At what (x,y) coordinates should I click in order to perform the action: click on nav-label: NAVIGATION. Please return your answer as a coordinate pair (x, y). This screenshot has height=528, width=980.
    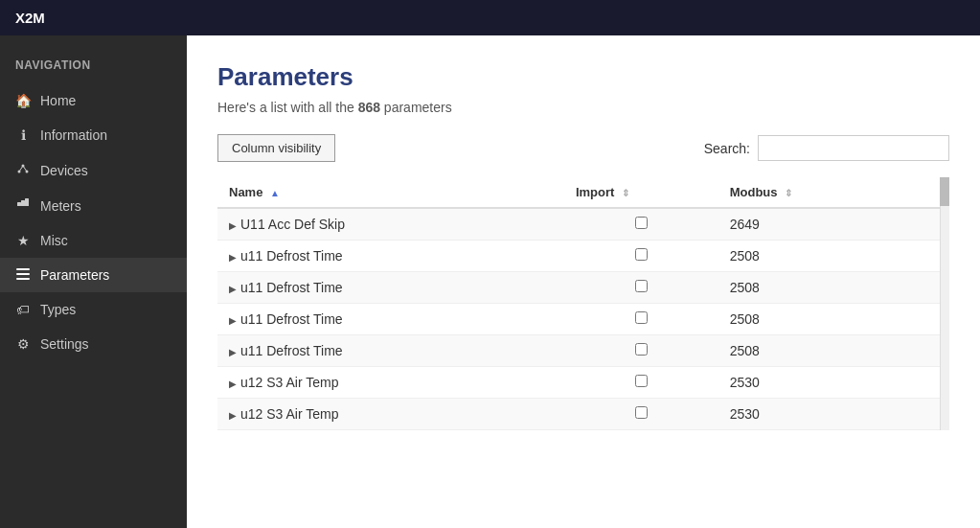
    Looking at the image, I should click on (94, 67).